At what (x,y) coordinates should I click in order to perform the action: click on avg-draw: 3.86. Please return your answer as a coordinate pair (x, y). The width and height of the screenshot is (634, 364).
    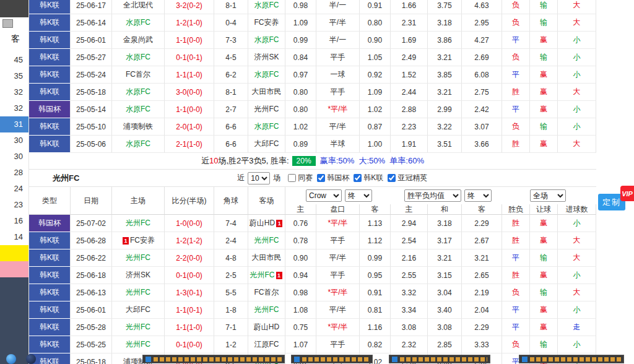
    Looking at the image, I should click on (445, 40).